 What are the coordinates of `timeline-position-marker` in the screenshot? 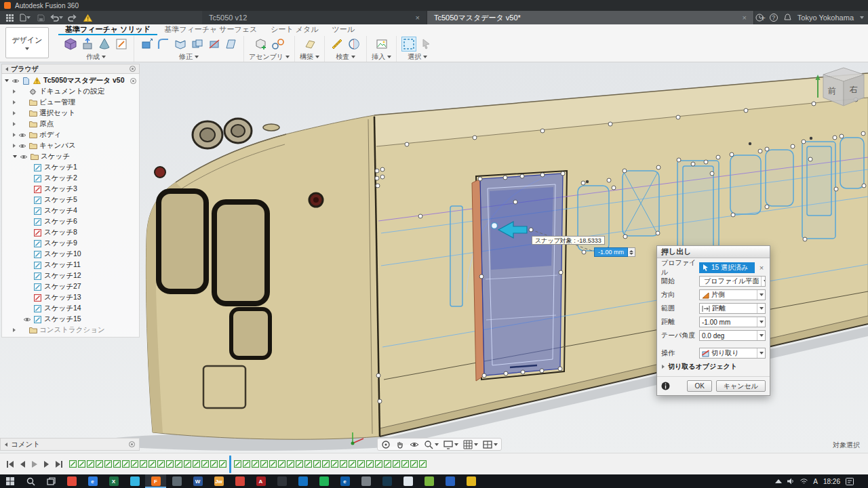 It's located at (231, 464).